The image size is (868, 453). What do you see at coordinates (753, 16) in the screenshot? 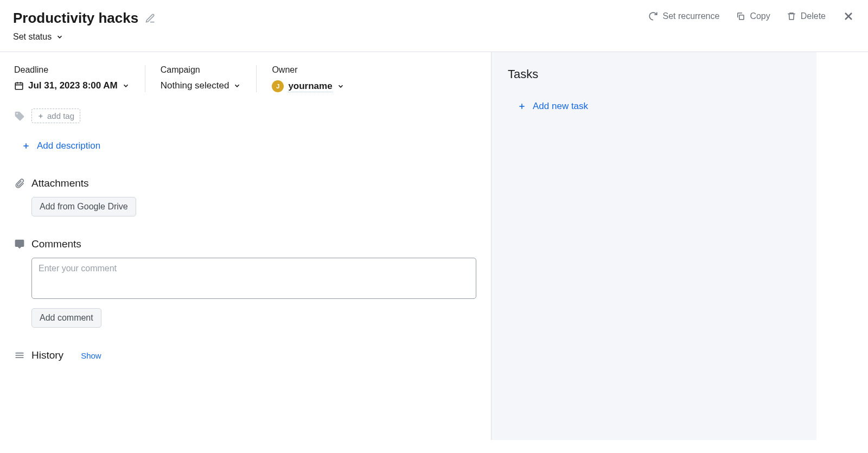
I see `copy-button: Copy` at bounding box center [753, 16].